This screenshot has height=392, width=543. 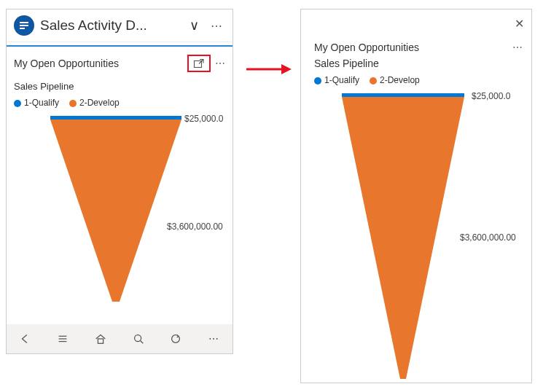 I want to click on close-button: ✕, so click(x=519, y=23).